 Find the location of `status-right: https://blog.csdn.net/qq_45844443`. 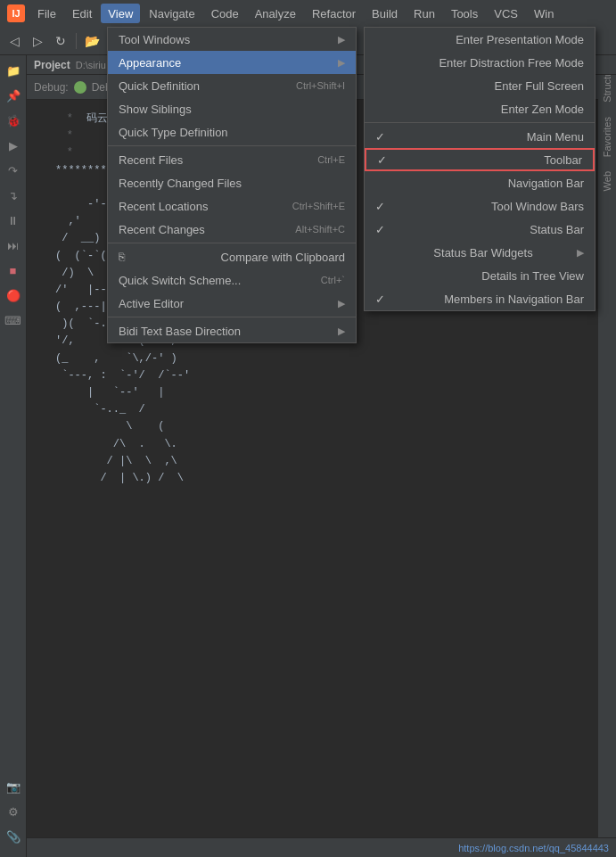

status-right: https://blog.csdn.net/qq_45844443 is located at coordinates (533, 848).